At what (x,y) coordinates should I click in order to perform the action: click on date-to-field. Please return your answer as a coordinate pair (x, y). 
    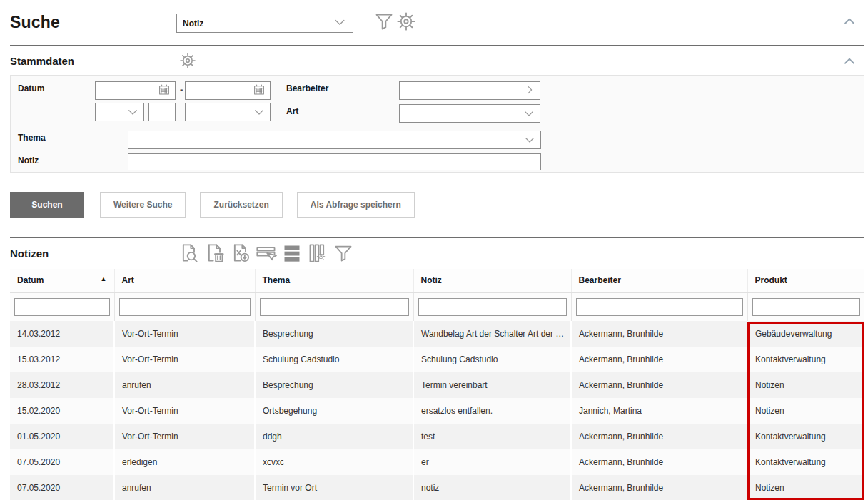
    Looking at the image, I should click on (221, 91).